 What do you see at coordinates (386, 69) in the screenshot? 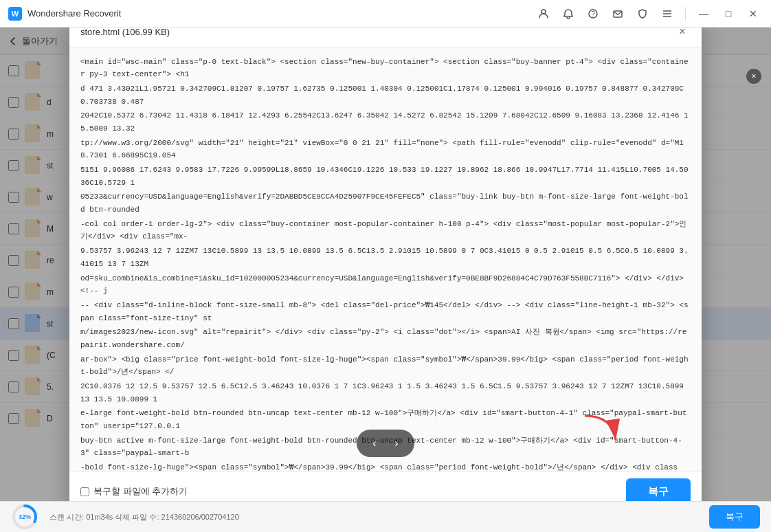
I see `code-line: <main id="wsc-main" class="p-0 text-blac…` at bounding box center [386, 69].